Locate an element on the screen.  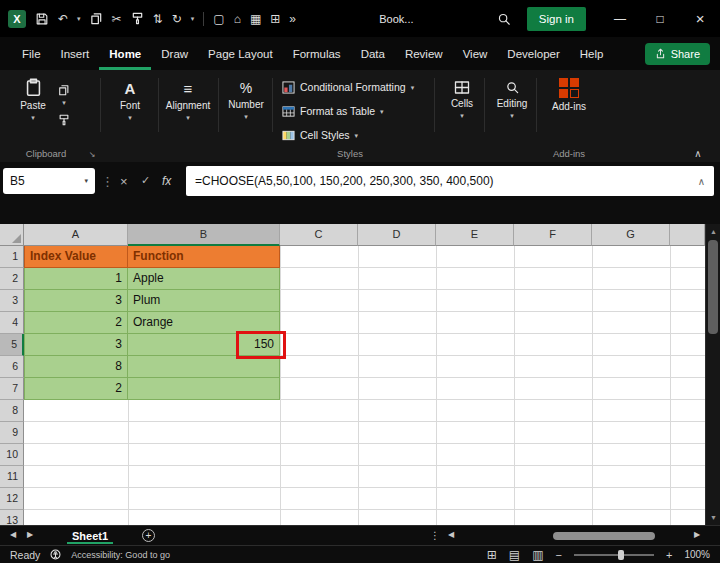
cell-A6: 8 is located at coordinates (76, 367).